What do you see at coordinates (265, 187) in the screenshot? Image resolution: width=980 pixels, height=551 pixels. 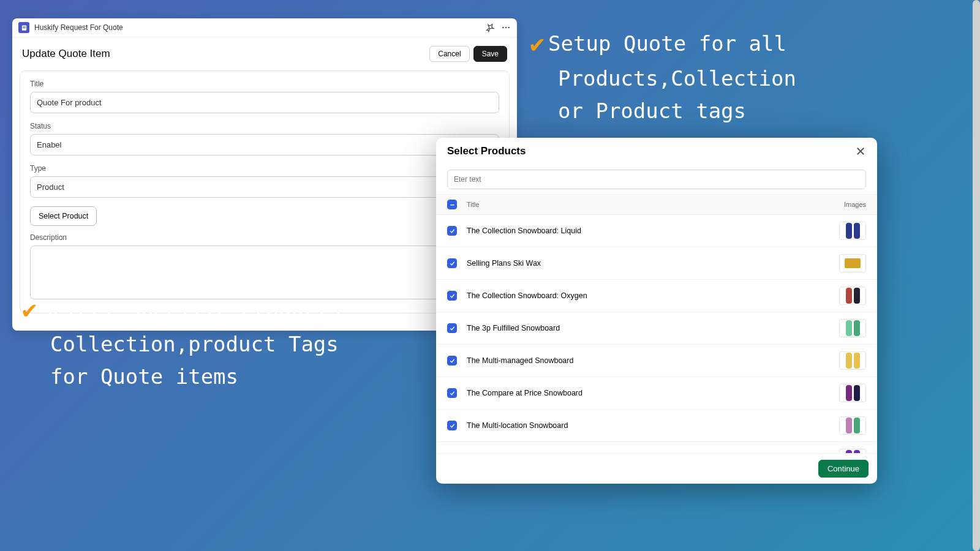 I see `type-input` at bounding box center [265, 187].